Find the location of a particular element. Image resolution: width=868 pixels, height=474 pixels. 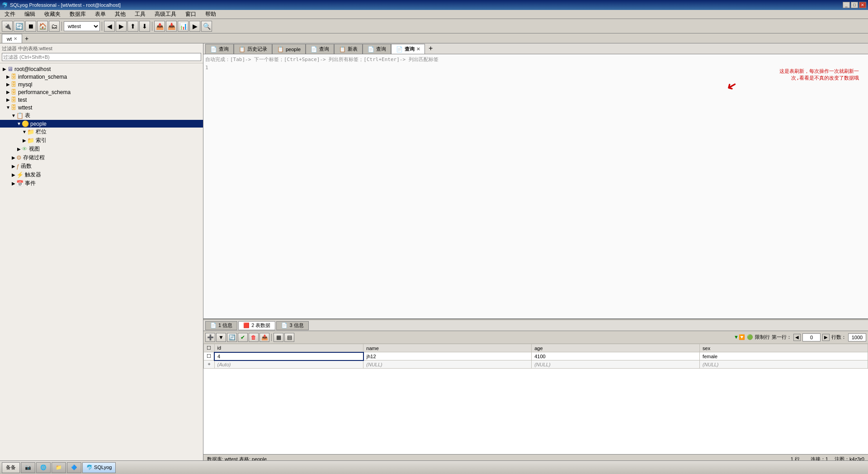

tree-category-tables: ▼ 📋 表 is located at coordinates (101, 116).